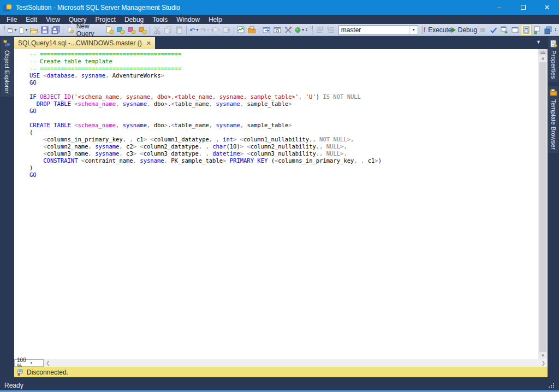 This screenshot has width=559, height=392. What do you see at coordinates (543, 52) in the screenshot?
I see `editor-splitter-handle` at bounding box center [543, 52].